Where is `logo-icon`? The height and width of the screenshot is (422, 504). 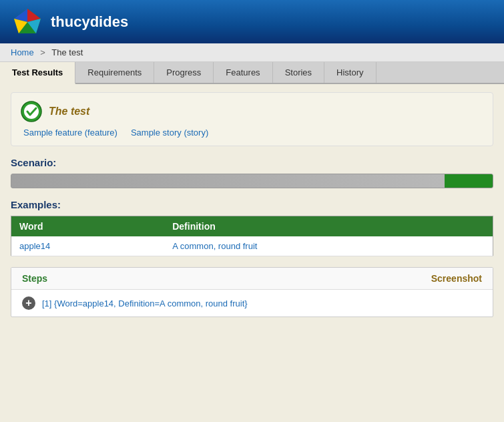
logo-icon is located at coordinates (27, 22).